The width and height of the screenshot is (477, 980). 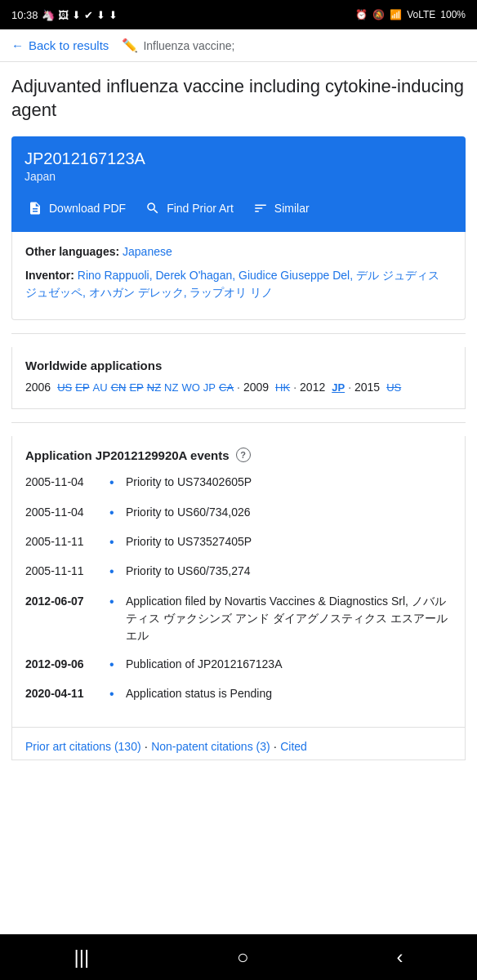 What do you see at coordinates (289, 513) in the screenshot?
I see `event-text: Priority to US60/734,026` at bounding box center [289, 513].